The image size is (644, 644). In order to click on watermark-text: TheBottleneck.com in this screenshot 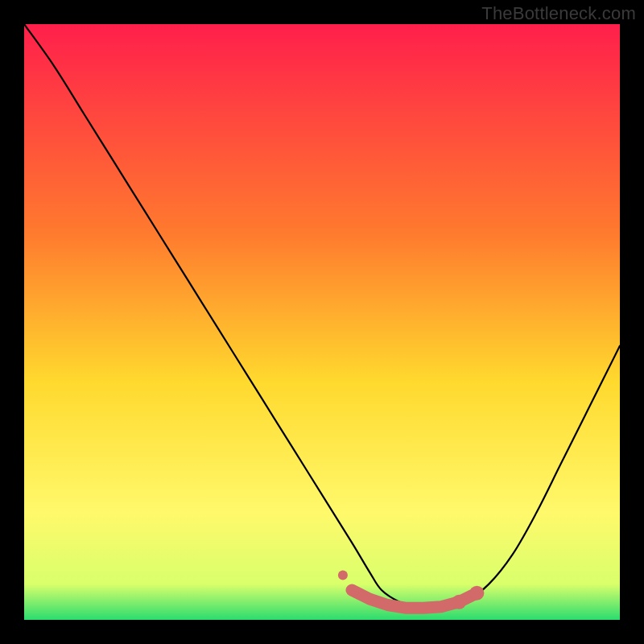, I will do `click(559, 14)`.